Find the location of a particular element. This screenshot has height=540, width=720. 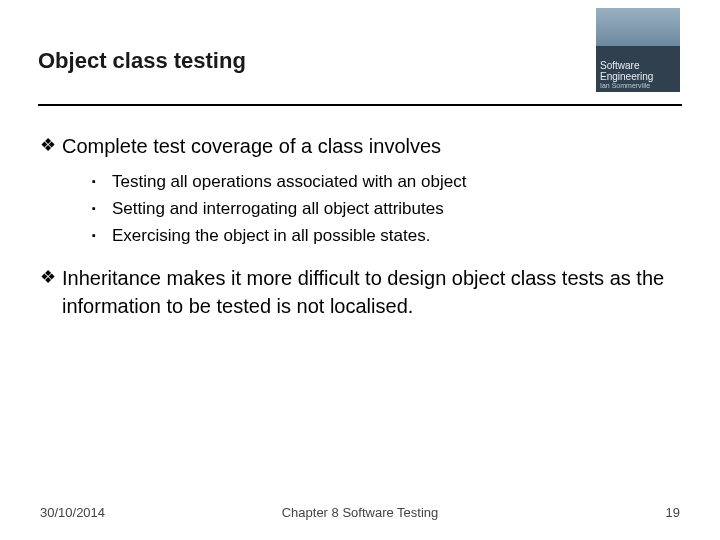

header-row: Object class testing is located at coordinates (360, 59).